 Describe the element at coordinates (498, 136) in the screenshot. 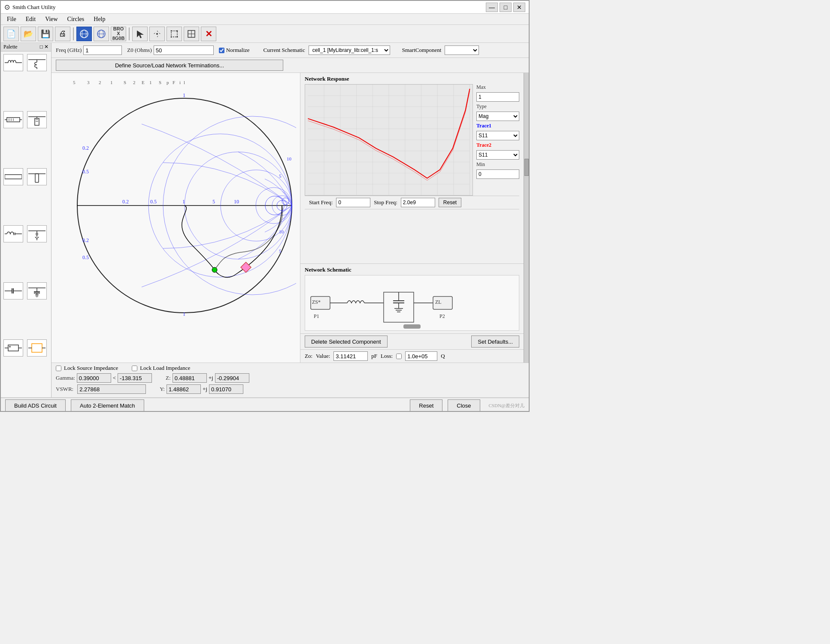

I see `trace1-select: S11S21` at that location.